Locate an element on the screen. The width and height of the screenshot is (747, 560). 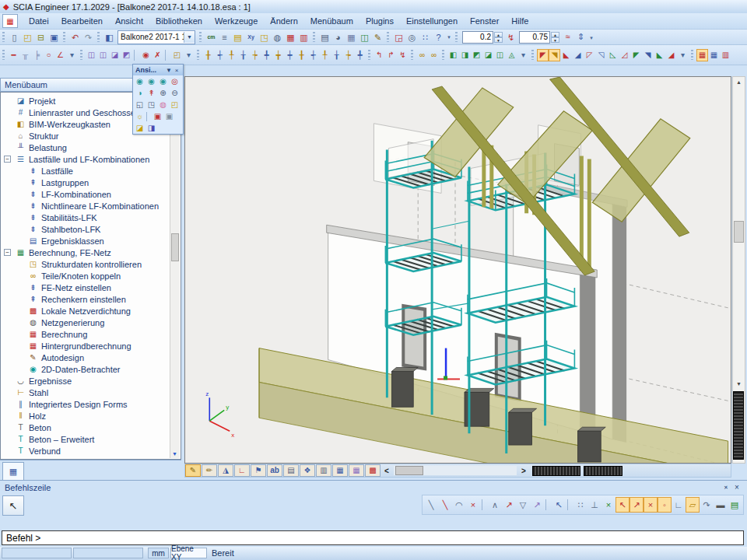
node-support-icon: ╥ is located at coordinates (25, 55).